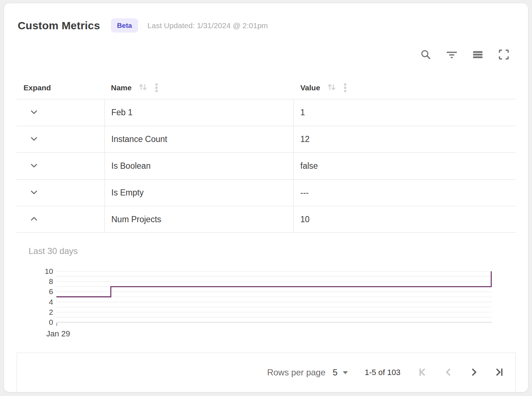  I want to click on value-cell: 12, so click(405, 139).